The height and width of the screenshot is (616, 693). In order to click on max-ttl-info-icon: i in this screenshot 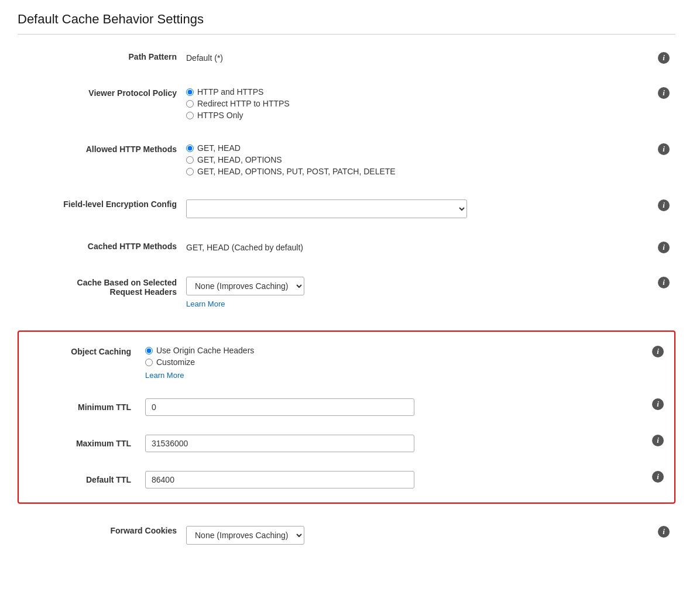, I will do `click(658, 441)`.